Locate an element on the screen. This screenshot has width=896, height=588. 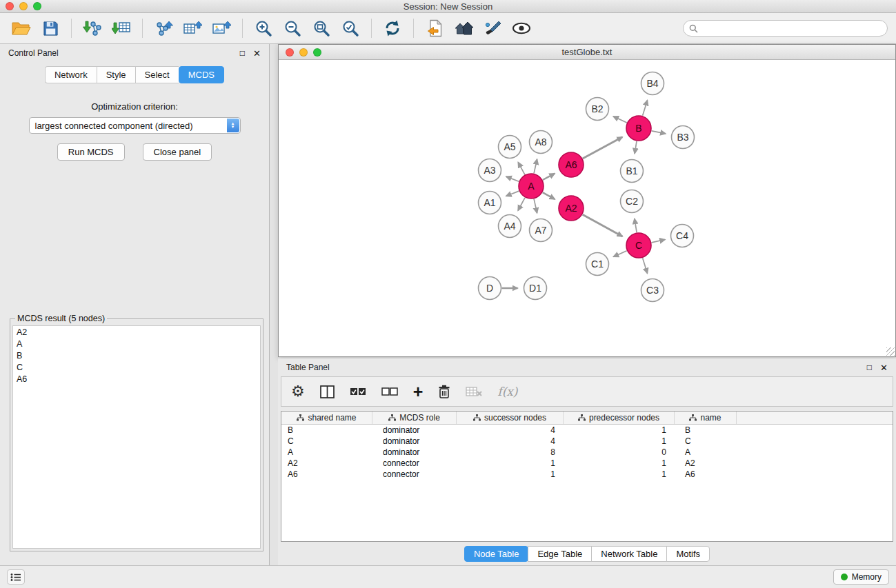
table-settings-button: ⚙ is located at coordinates (298, 392).